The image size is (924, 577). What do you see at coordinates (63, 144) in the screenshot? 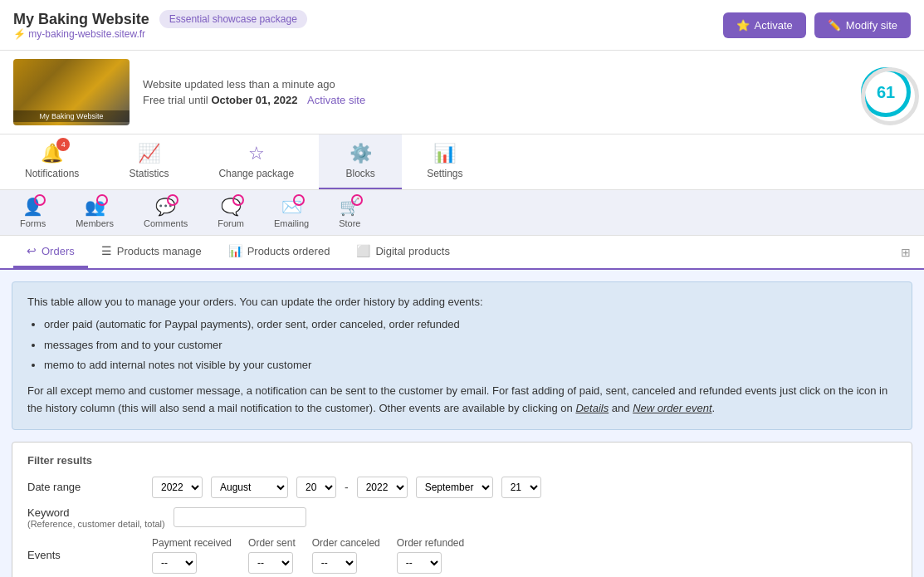
I see `notification-badge: 4` at bounding box center [63, 144].